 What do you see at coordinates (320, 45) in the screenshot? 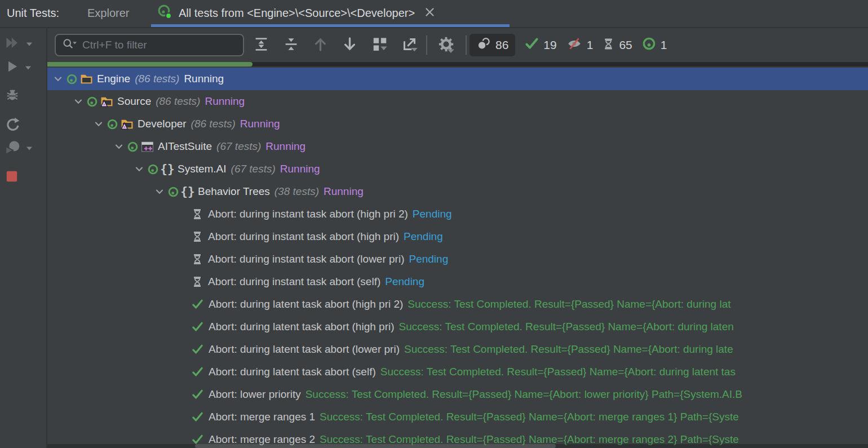
I see `previous-difference-icon` at bounding box center [320, 45].